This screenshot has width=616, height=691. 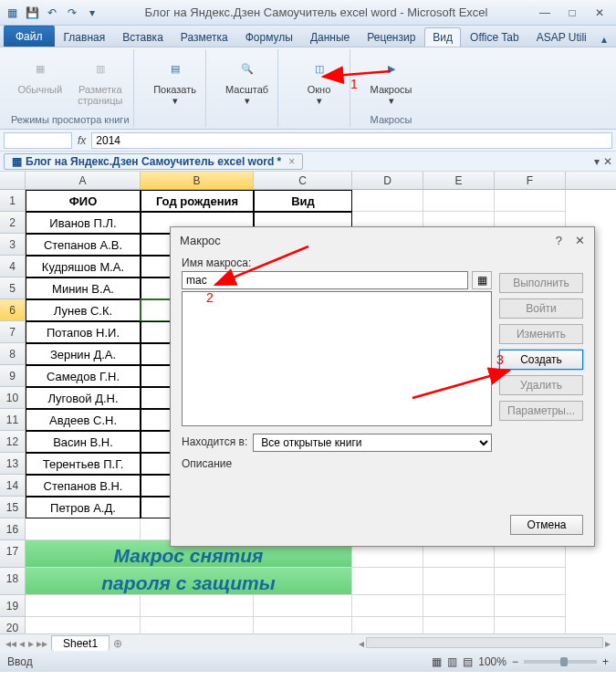 What do you see at coordinates (210, 298) in the screenshot?
I see `annotation-2: 2` at bounding box center [210, 298].